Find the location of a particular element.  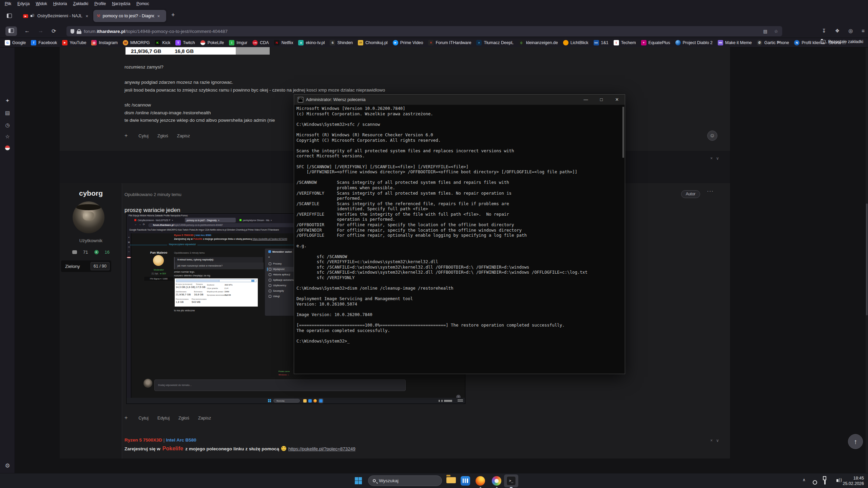

bookmark-item: ▶ YouTube is located at coordinates (74, 43).